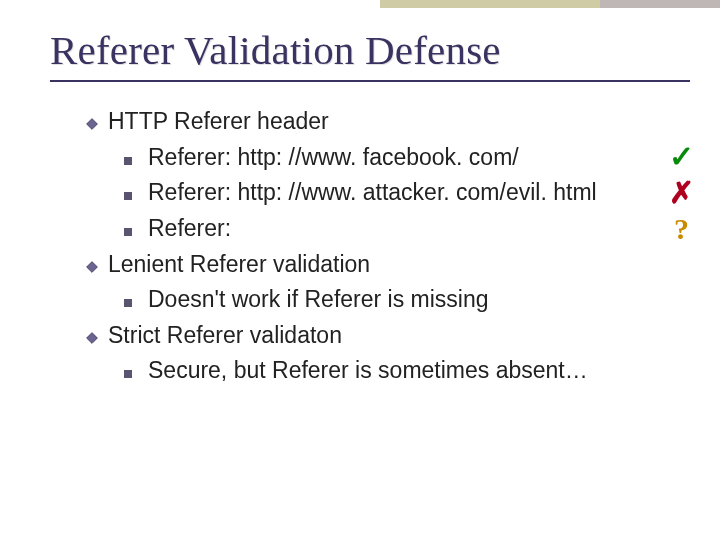  What do you see at coordinates (372, 193) in the screenshot?
I see `bullet-text: Referer: http: //www. attacker. com/evil…` at bounding box center [372, 193].